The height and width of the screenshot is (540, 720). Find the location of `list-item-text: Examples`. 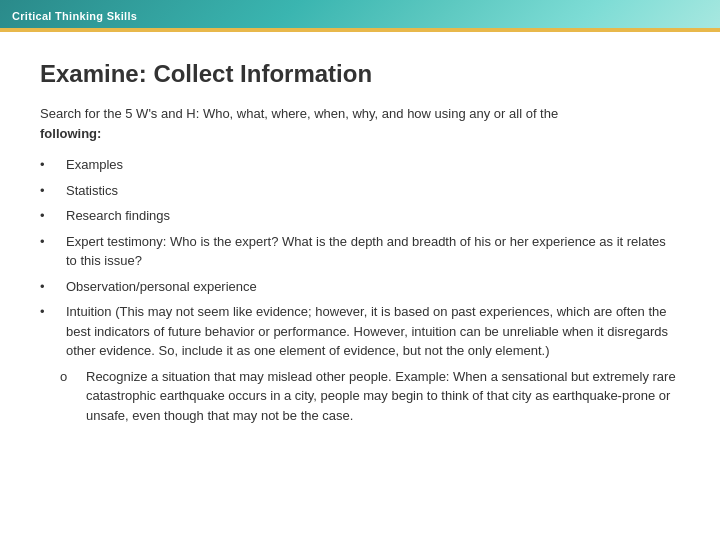

list-item-text: Examples is located at coordinates (373, 165).